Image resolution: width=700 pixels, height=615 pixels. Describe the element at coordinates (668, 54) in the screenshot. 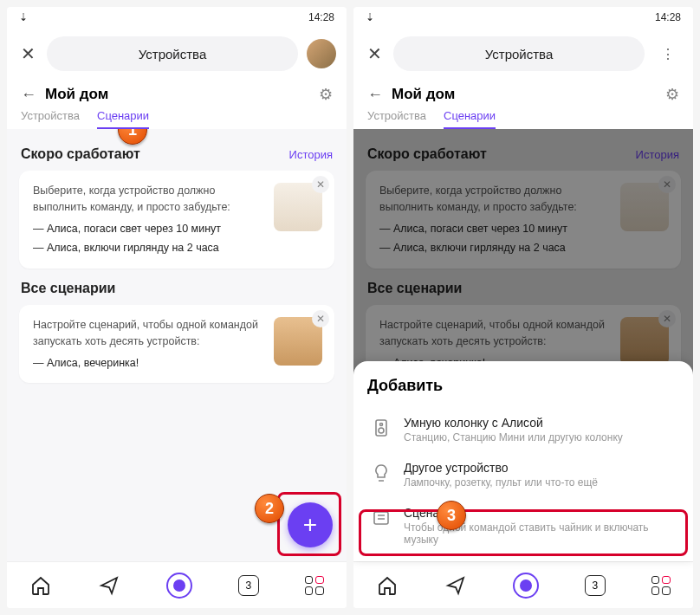

I see `menu-dots-icon: ⋮` at that location.